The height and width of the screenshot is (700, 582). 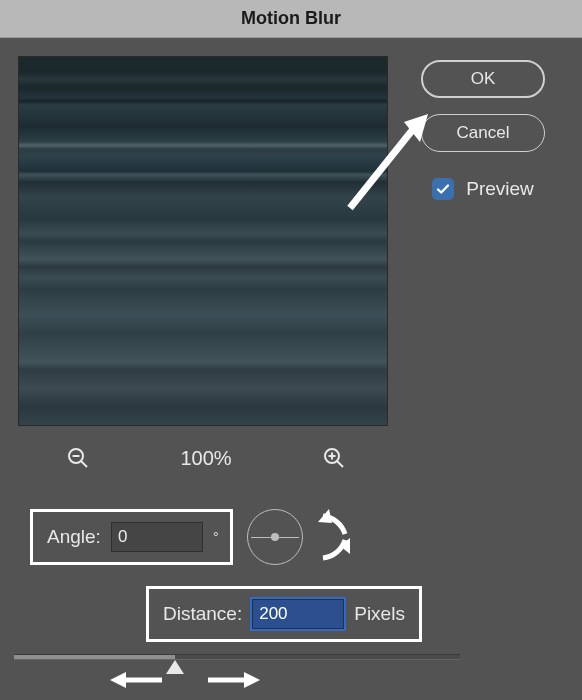 What do you see at coordinates (74, 537) in the screenshot?
I see `angle-label: Angle:` at bounding box center [74, 537].